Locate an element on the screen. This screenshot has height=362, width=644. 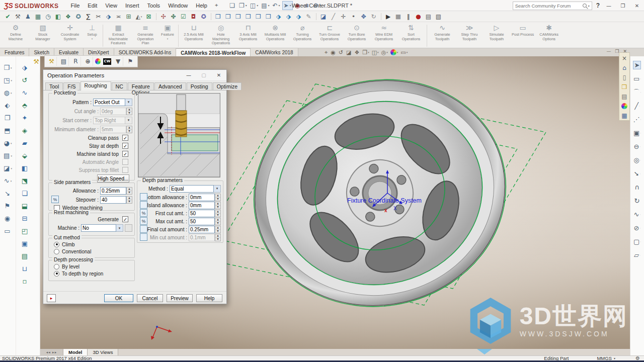
toolbar-icon: ☑ is located at coordinates (184, 17).